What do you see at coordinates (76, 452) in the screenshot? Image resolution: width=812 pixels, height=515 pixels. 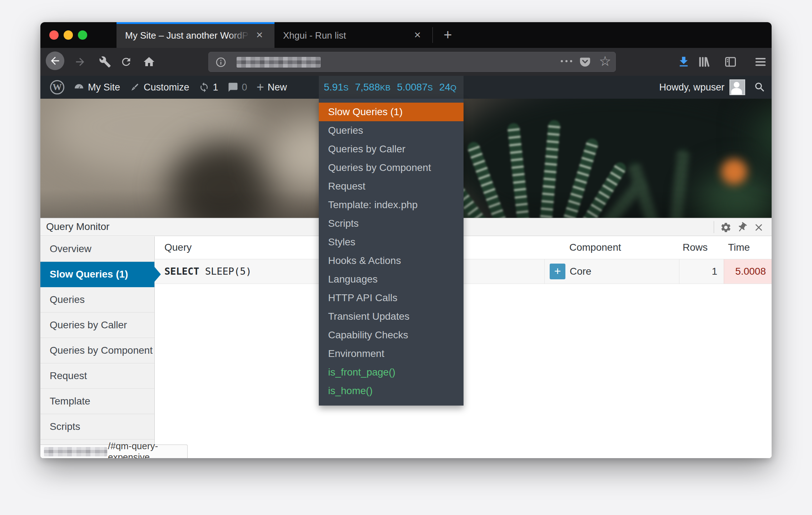 I see `censored-link-domain` at bounding box center [76, 452].